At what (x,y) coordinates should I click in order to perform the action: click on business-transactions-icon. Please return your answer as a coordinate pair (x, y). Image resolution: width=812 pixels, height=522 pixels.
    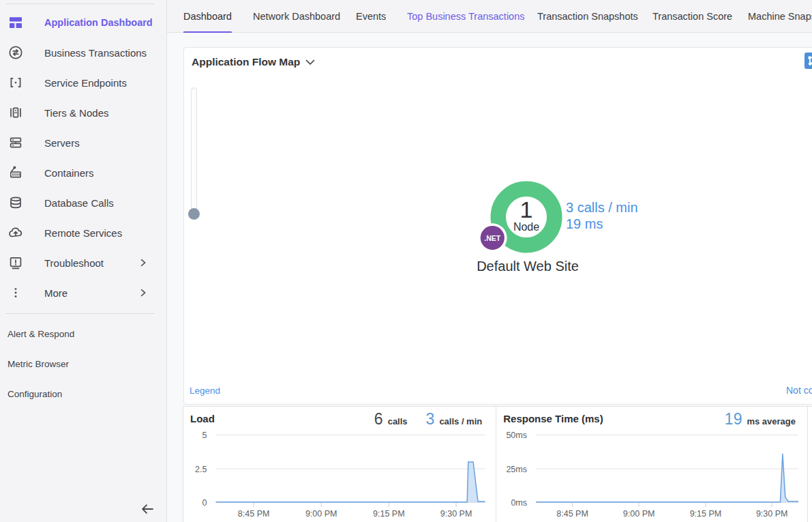
    Looking at the image, I should click on (16, 53).